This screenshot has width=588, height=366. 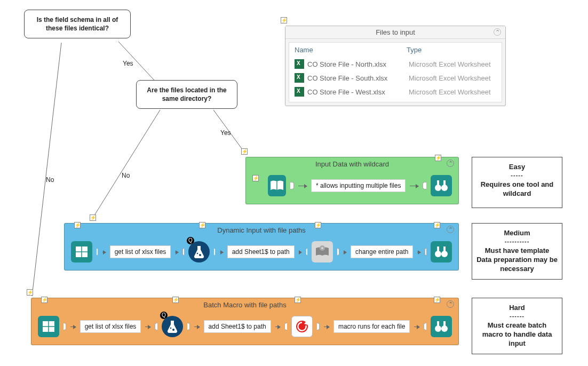 What do you see at coordinates (226, 133) in the screenshot?
I see `edge-yes-2: Yes` at bounding box center [226, 133].